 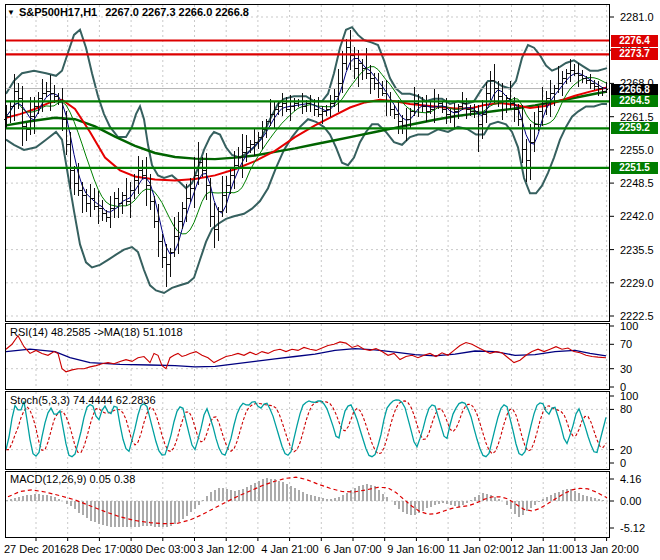 What do you see at coordinates (72, 479) in the screenshot?
I see `macd-indicator-label: MACD(12,26,9) 0.05 0.38` at bounding box center [72, 479].